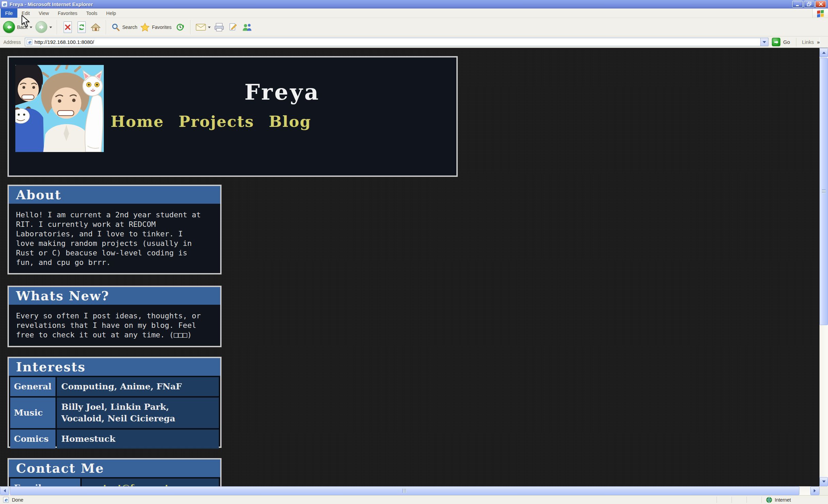 Image resolution: width=828 pixels, height=504 pixels. Describe the element at coordinates (808, 42) in the screenshot. I see `links-toolbar: Links »` at that location.